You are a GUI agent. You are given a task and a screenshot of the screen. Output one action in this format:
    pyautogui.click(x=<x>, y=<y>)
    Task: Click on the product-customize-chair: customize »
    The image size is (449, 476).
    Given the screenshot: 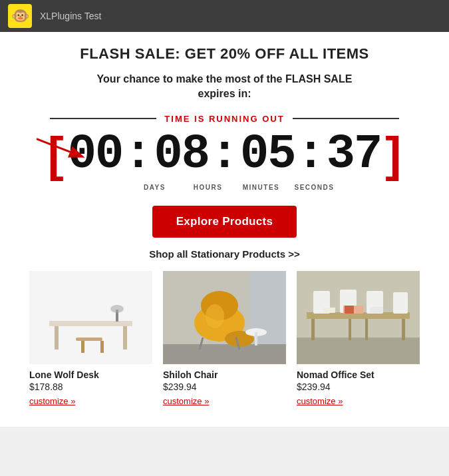 What is the action you would take?
    pyautogui.click(x=186, y=401)
    